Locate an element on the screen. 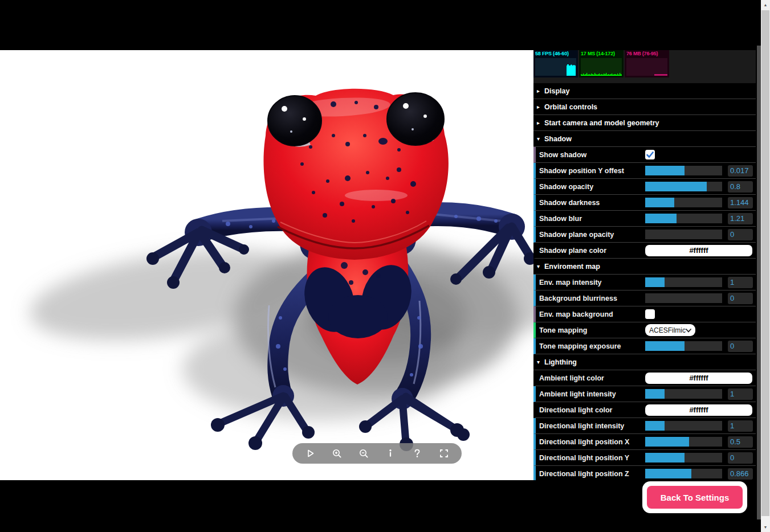 This screenshot has width=770, height=532. stats-fps-label: 58 FPS (46-60) is located at coordinates (552, 54).